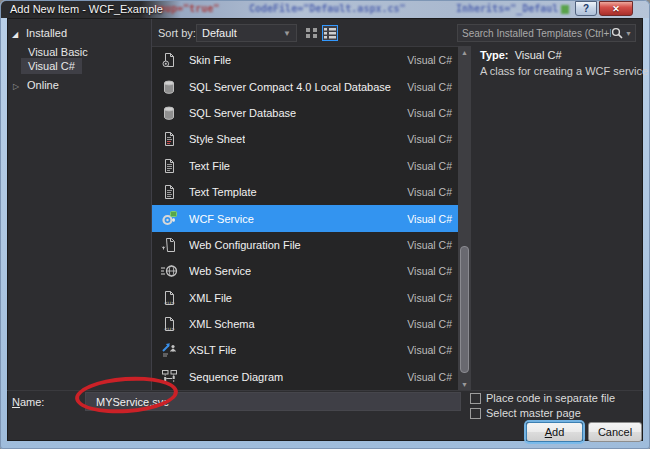 Image resolution: width=650 pixels, height=449 pixels. I want to click on list-scrollbar: ▲ ▼, so click(464, 218).